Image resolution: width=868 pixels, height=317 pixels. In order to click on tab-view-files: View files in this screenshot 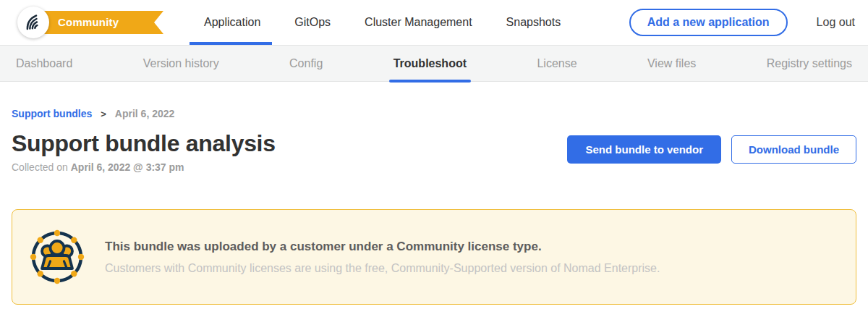, I will do `click(671, 64)`.